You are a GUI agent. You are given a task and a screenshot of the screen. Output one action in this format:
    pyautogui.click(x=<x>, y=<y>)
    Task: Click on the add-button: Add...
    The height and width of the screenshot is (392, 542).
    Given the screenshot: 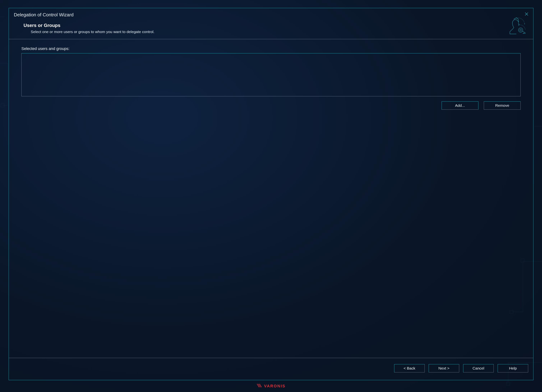 What is the action you would take?
    pyautogui.click(x=460, y=106)
    